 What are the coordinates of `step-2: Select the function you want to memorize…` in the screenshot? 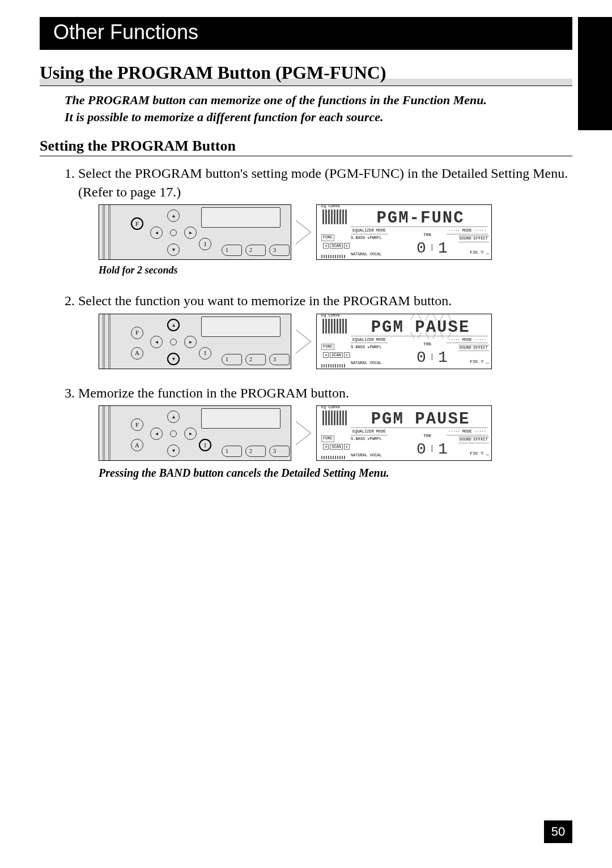 It's located at (325, 333).